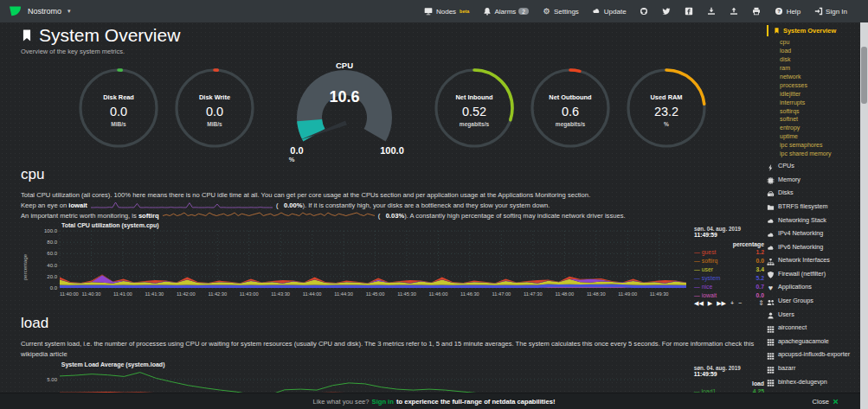 Image resolution: width=868 pixels, height=409 pixels. I want to click on disk-write-gauge: Disk Write0.0MiB/s, so click(215, 108).